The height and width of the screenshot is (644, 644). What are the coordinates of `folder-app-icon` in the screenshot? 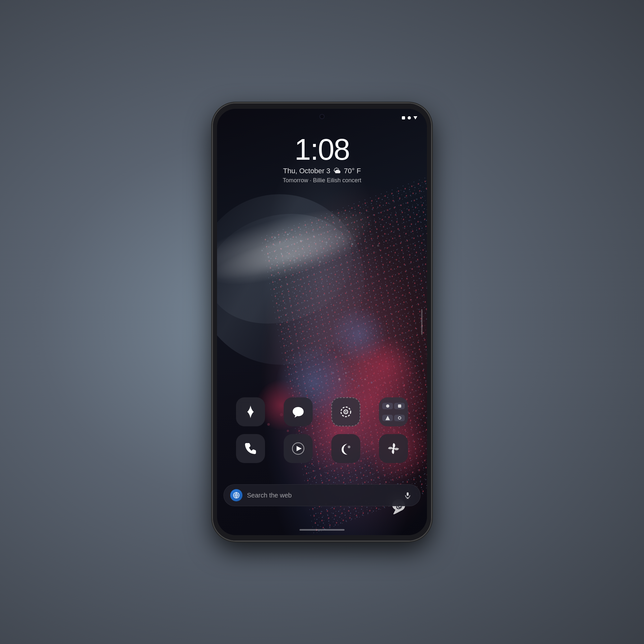 It's located at (393, 412).